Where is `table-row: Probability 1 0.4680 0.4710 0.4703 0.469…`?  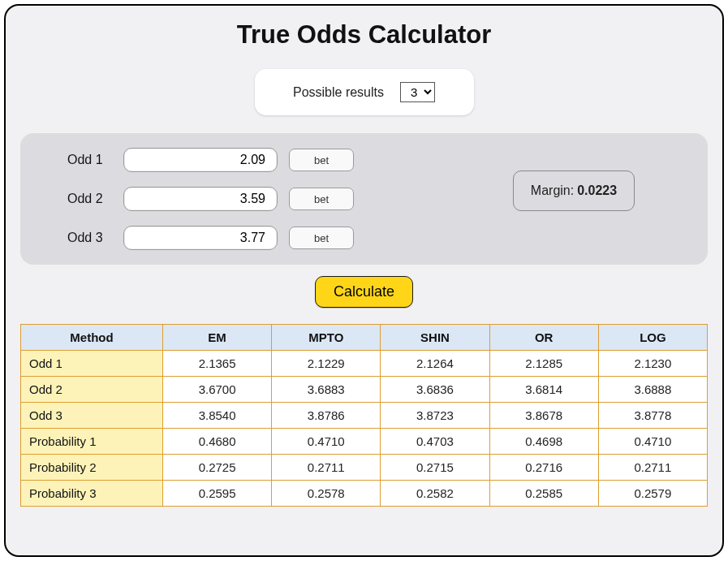
table-row: Probability 1 0.4680 0.4710 0.4703 0.469… is located at coordinates (364, 442).